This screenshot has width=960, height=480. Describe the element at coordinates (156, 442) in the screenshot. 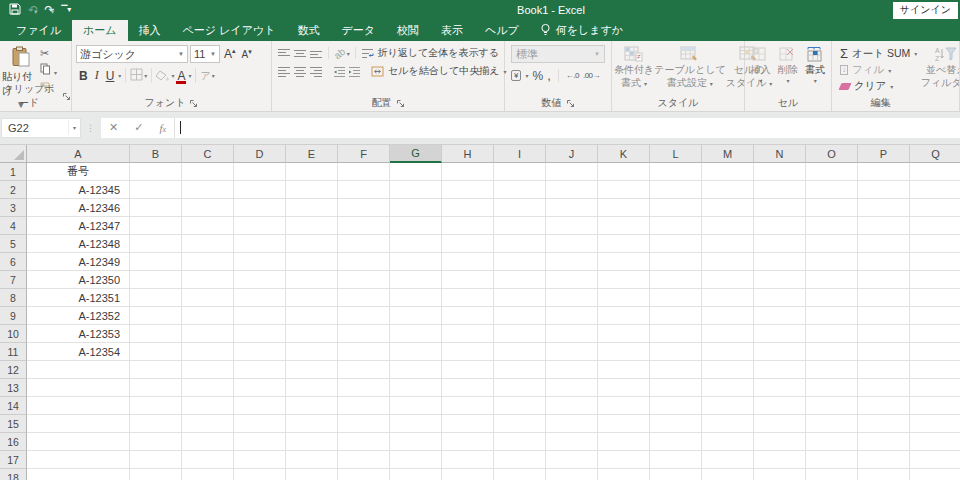

I see `cell-B16` at that location.